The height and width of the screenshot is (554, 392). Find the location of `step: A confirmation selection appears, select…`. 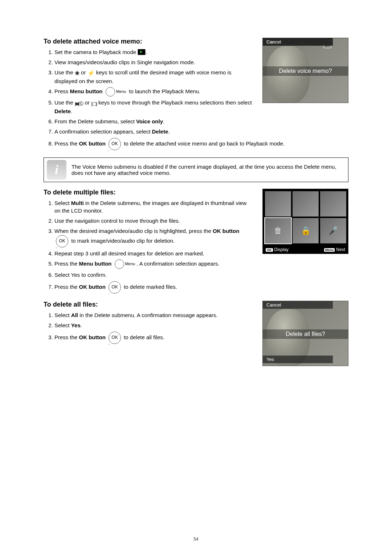

step: A confirmation selection appears, select… is located at coordinates (201, 132).